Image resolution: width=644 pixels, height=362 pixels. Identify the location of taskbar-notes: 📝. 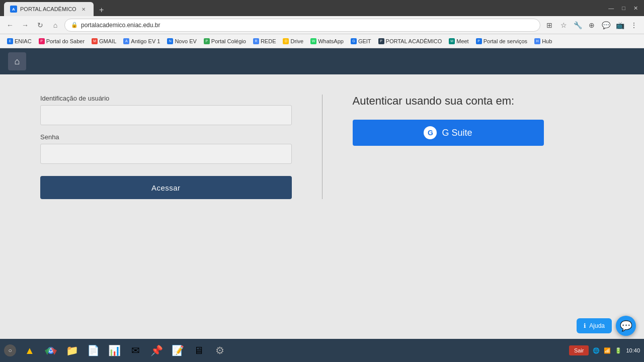
(178, 350).